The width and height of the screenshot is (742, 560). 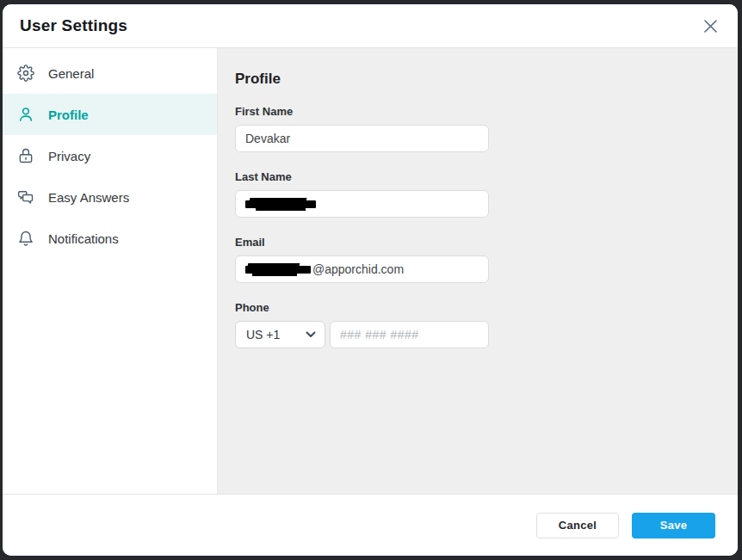 I want to click on dialog-footer: Cancel Save, so click(x=370, y=525).